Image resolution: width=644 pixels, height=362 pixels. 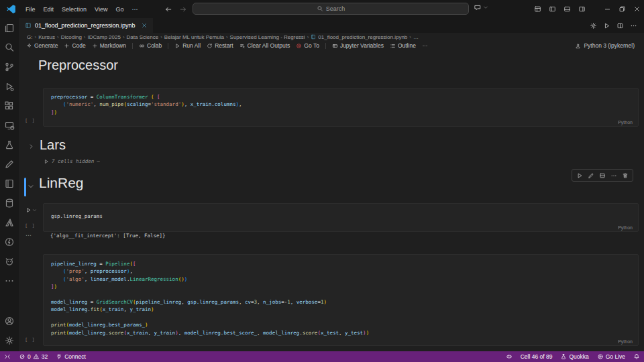 What do you see at coordinates (637, 9) in the screenshot?
I see `window-close-button` at bounding box center [637, 9].